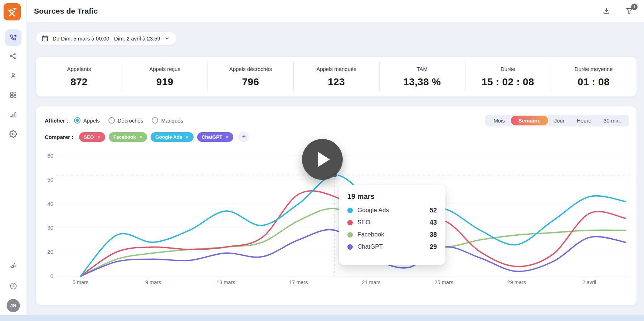  I want to click on svg-text: 21 mars, so click(371, 282).